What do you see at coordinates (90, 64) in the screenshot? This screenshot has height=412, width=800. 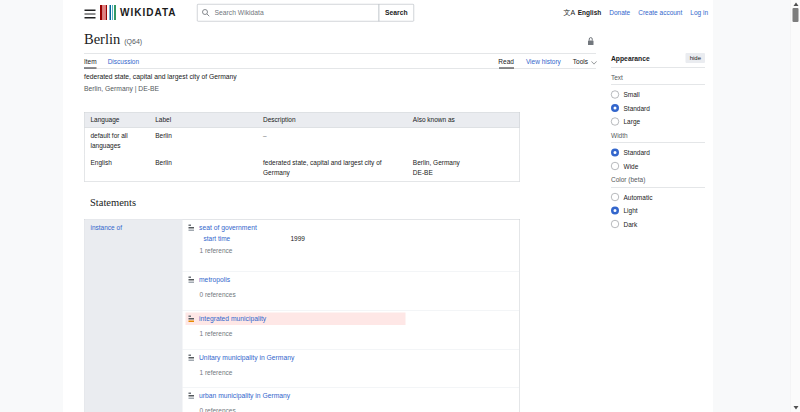 I see `tab-item: Item` at bounding box center [90, 64].